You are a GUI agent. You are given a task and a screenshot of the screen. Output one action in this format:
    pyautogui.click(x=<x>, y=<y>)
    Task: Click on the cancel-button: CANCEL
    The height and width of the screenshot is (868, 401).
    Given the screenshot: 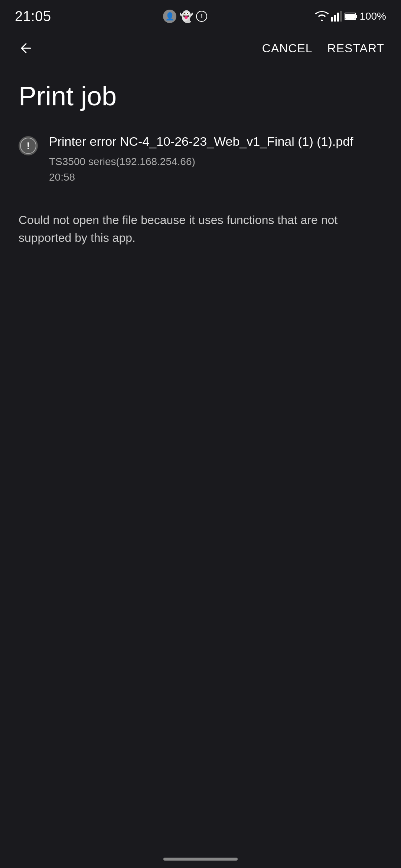 What is the action you would take?
    pyautogui.click(x=287, y=48)
    